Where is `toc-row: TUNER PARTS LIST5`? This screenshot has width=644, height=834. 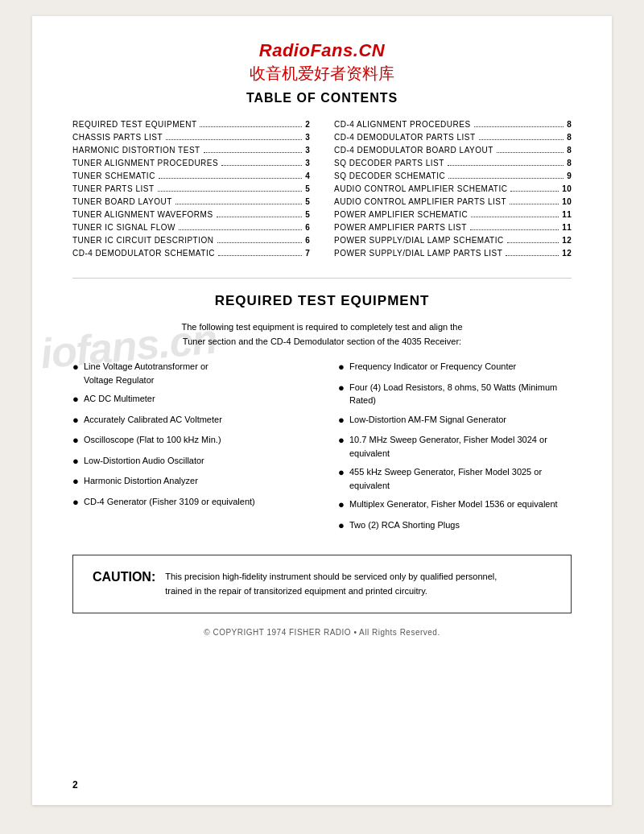 toc-row: TUNER PARTS LIST5 is located at coordinates (192, 188).